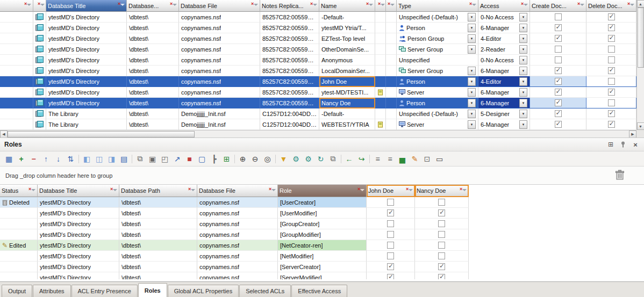 This screenshot has width=644, height=297. What do you see at coordinates (391, 82) in the screenshot?
I see `extra-cell` at bounding box center [391, 82].